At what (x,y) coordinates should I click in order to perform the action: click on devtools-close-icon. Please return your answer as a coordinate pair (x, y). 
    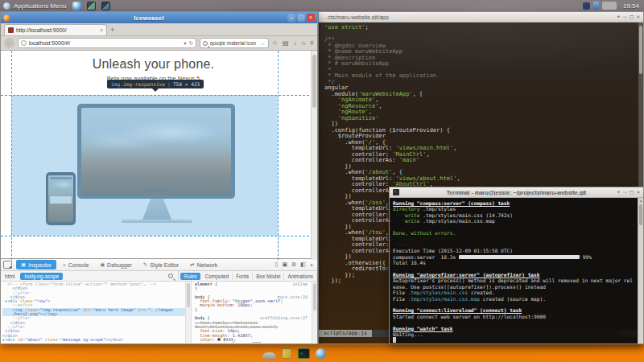
    Looking at the image, I should click on (312, 265).